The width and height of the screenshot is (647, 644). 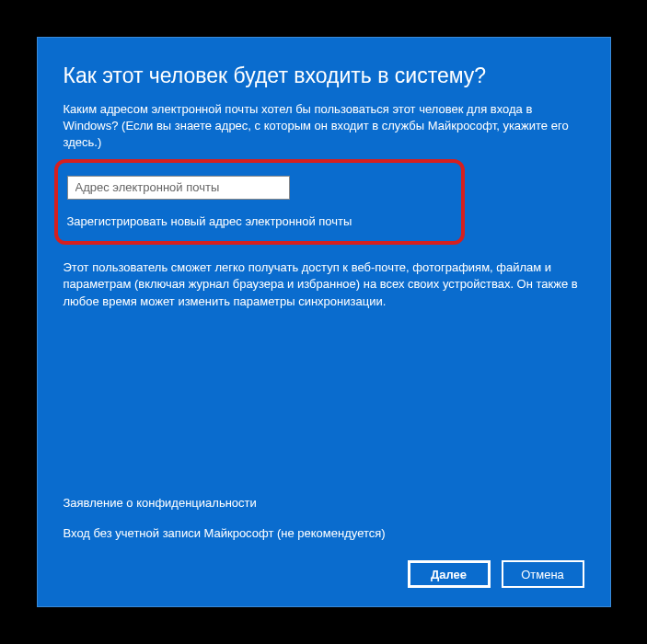 What do you see at coordinates (324, 534) in the screenshot?
I see `no-microsoft-account-link: Вход без учетной записи Майкрософт (не р…` at bounding box center [324, 534].